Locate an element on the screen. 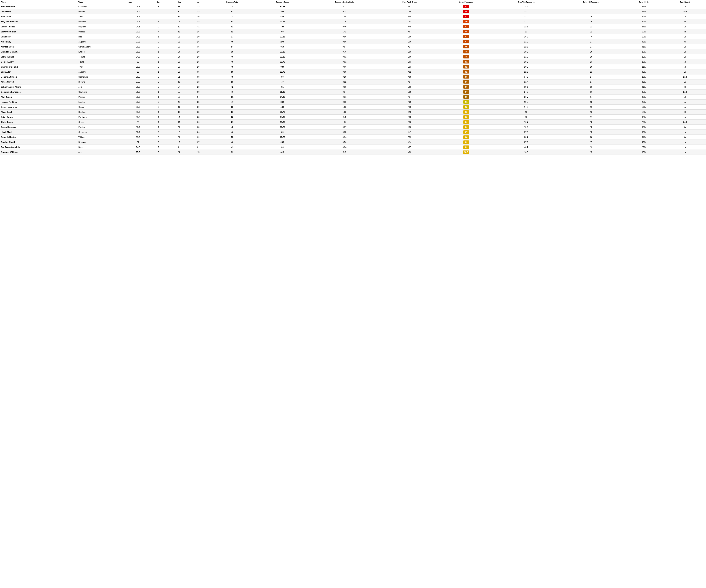  col-age: Age is located at coordinates (138, 2).